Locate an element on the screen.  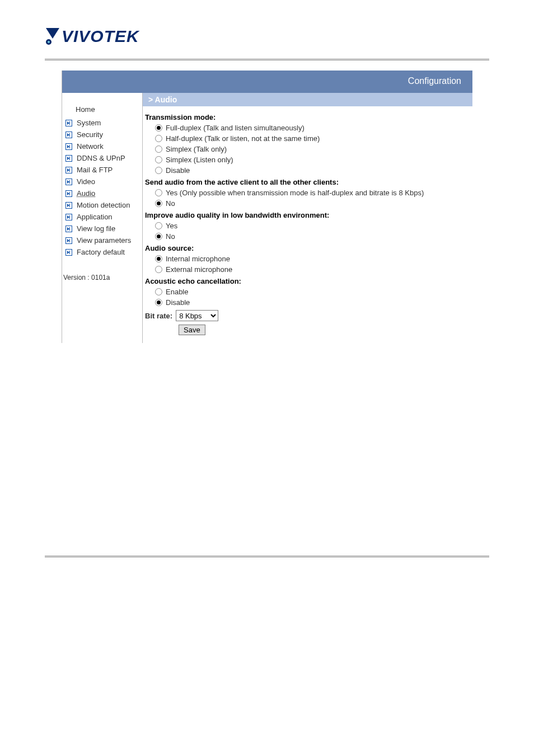
nav-item-label: Audio is located at coordinates (86, 194).